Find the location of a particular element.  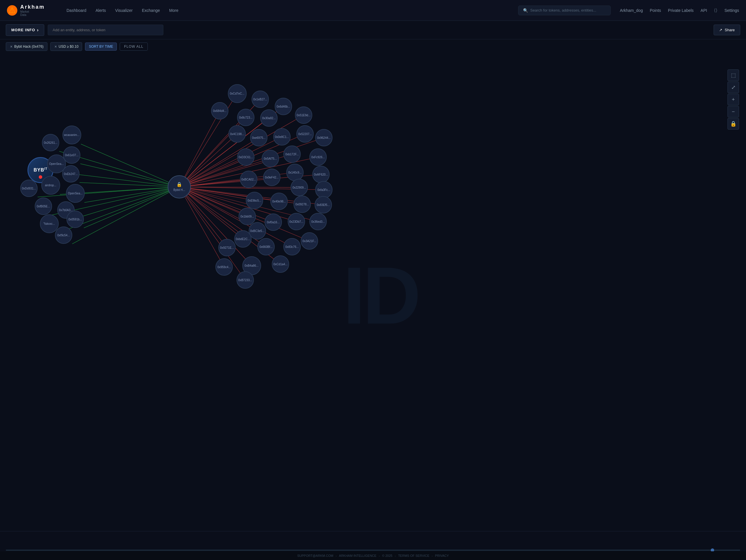

lock-view-button: 🔒 is located at coordinates (733, 124).